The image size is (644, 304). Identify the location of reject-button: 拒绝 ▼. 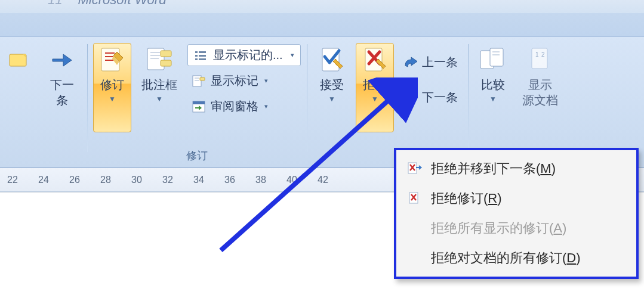
(375, 88).